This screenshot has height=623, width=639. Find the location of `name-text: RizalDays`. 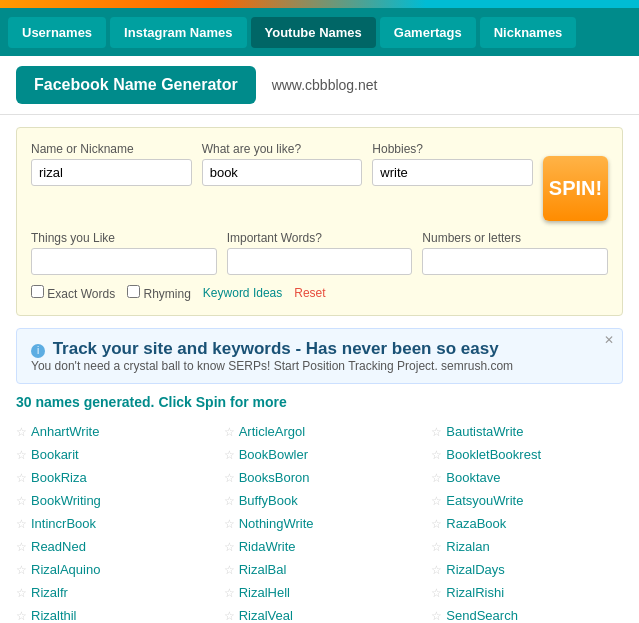

name-text: RizalDays is located at coordinates (476, 570).